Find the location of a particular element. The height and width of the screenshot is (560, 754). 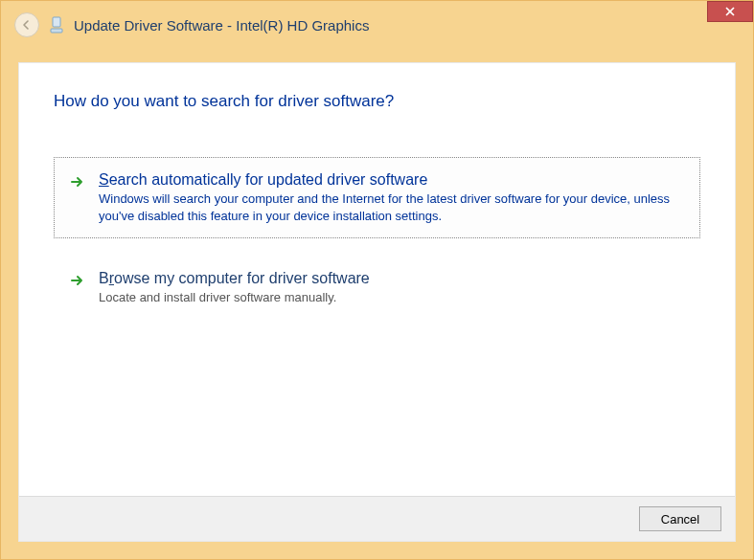

option-title: Search automatically for updated driver … is located at coordinates (391, 180).